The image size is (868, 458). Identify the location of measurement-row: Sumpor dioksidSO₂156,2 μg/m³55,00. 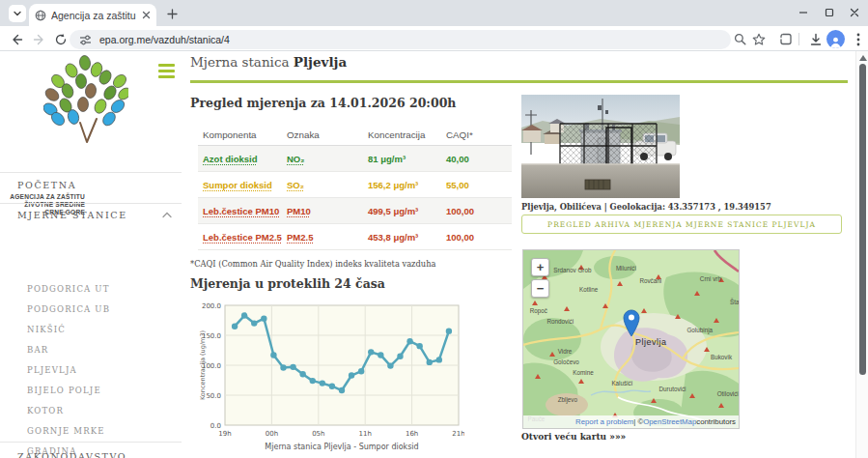
(355, 186).